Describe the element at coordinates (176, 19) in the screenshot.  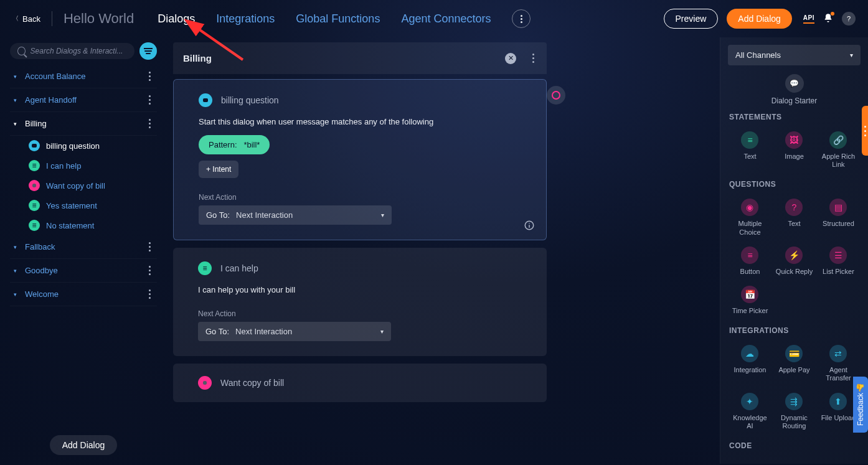
I see `tab-dialogs: Dialogs` at that location.